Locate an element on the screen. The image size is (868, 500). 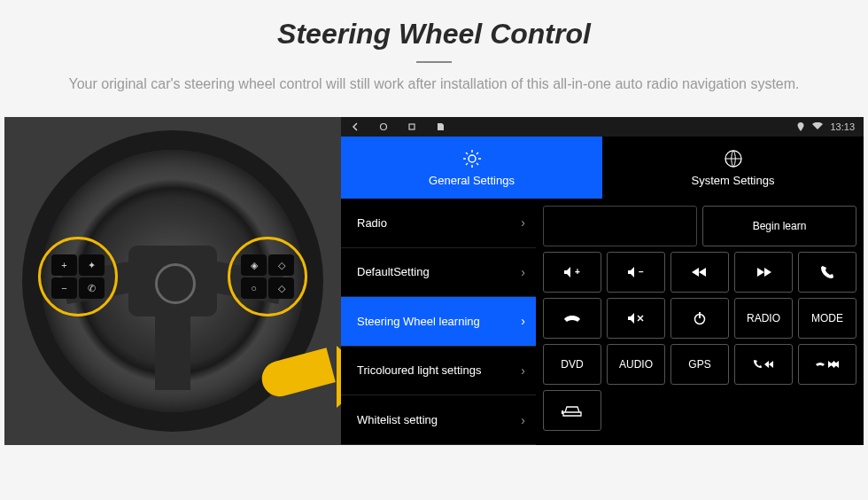
dvd-button: DVD is located at coordinates (572, 364).